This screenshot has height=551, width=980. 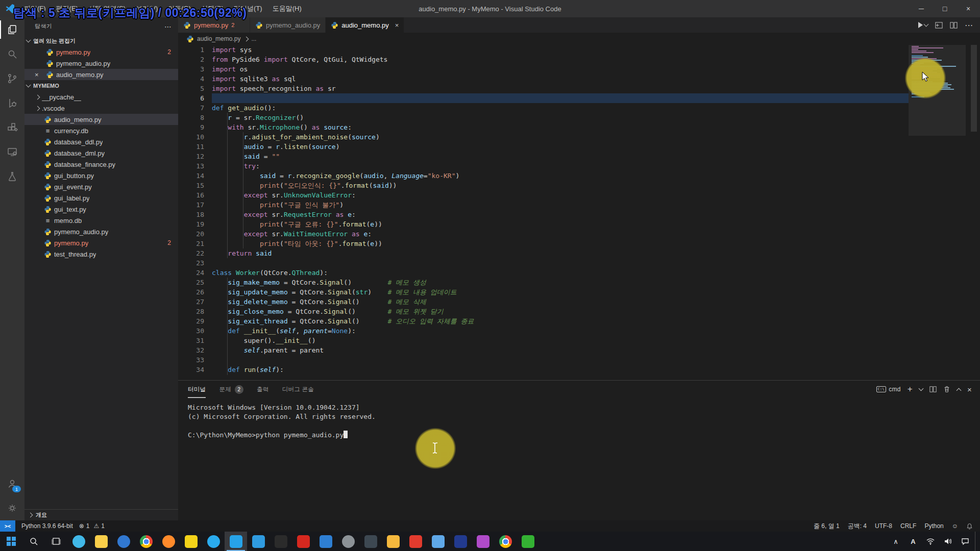 I want to click on taskbar-app-hancom, so click(x=528, y=541).